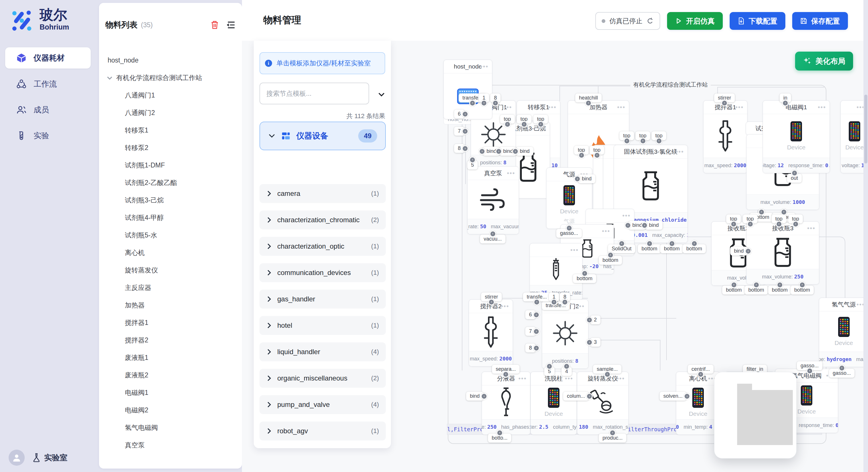 The height and width of the screenshot is (472, 868). I want to click on port-chip-SolidOut: SolidOut›, so click(621, 249).